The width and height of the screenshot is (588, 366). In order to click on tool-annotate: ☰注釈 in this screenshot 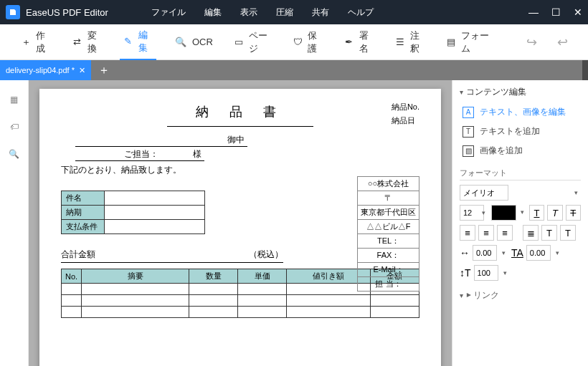, I will do `click(410, 42)`.